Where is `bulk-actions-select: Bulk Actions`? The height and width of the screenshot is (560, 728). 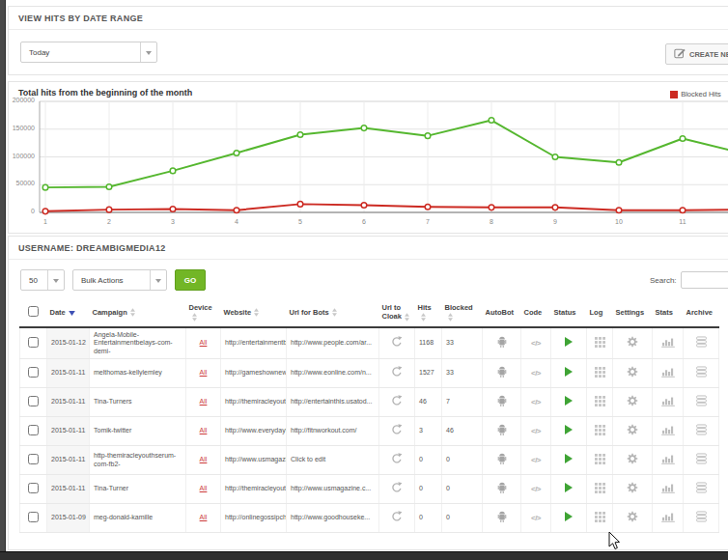 bulk-actions-select: Bulk Actions is located at coordinates (120, 280).